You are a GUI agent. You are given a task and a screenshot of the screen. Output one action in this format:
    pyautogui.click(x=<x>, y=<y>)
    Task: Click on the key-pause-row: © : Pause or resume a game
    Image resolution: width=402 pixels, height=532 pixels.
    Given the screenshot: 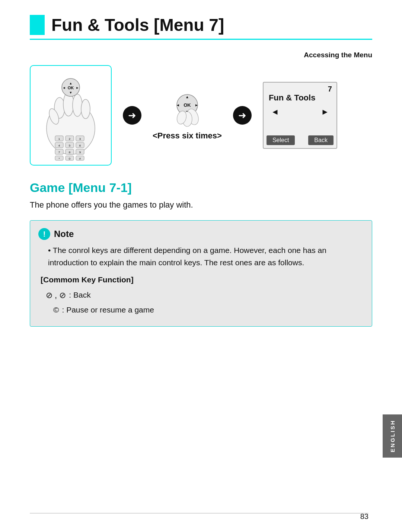 What is the action you would take?
    pyautogui.click(x=204, y=310)
    